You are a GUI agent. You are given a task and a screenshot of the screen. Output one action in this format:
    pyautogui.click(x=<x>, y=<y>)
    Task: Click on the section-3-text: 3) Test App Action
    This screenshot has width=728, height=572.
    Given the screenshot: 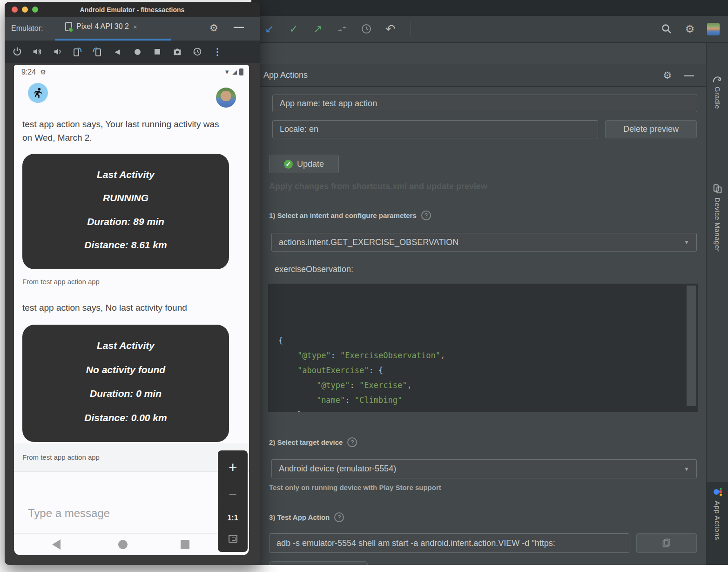 What is the action you would take?
    pyautogui.click(x=299, y=517)
    